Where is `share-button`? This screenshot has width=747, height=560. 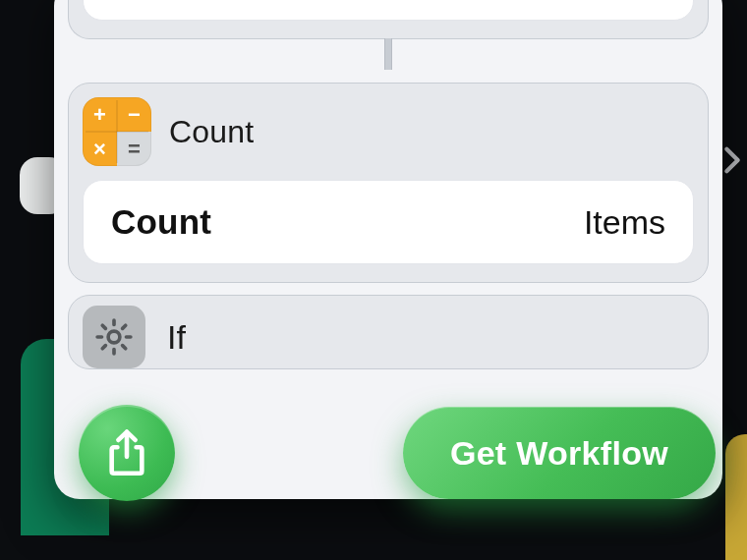
share-button is located at coordinates (127, 453).